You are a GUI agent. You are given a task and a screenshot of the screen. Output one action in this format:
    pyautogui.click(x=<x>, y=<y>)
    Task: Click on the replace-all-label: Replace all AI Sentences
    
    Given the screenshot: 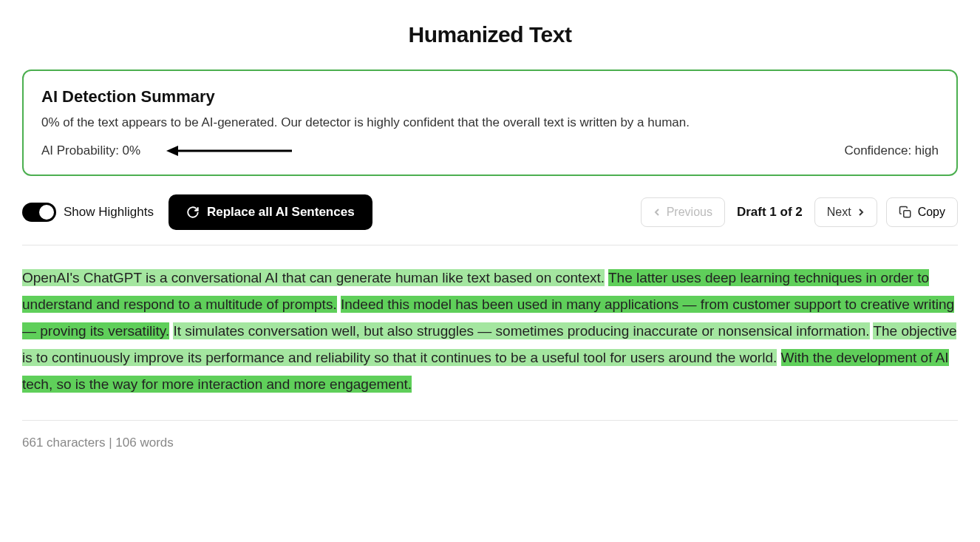 What is the action you would take?
    pyautogui.click(x=281, y=212)
    